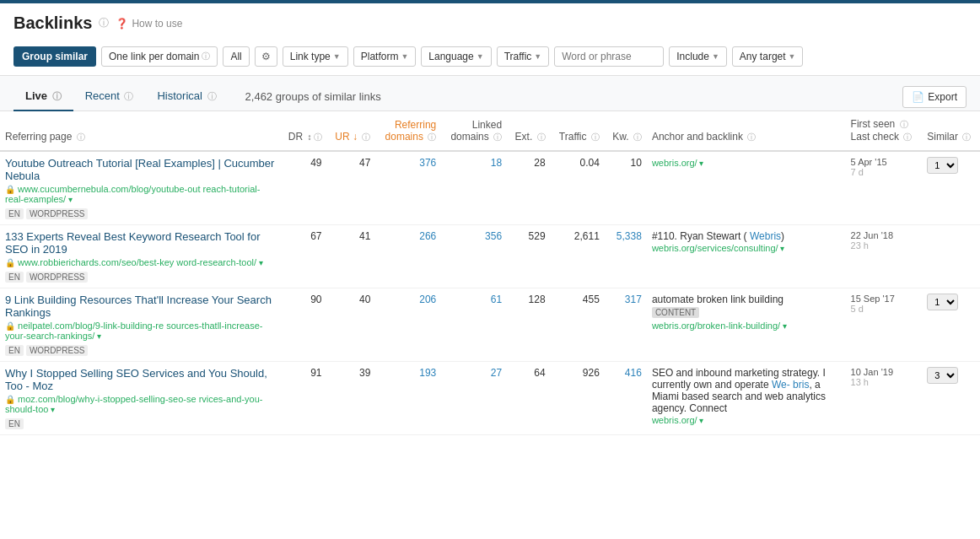  I want to click on tab-recent: Recent ⓘ, so click(110, 97).